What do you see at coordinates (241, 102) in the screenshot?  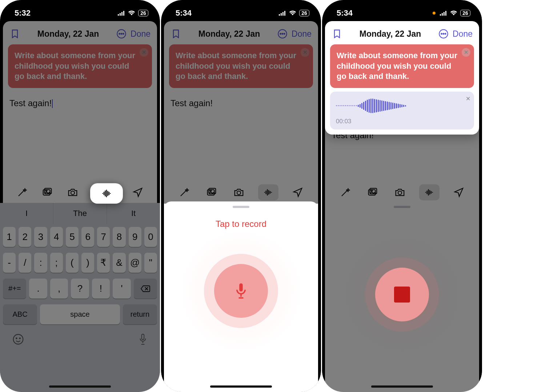 I see `dim-overlay` at bounding box center [241, 102].